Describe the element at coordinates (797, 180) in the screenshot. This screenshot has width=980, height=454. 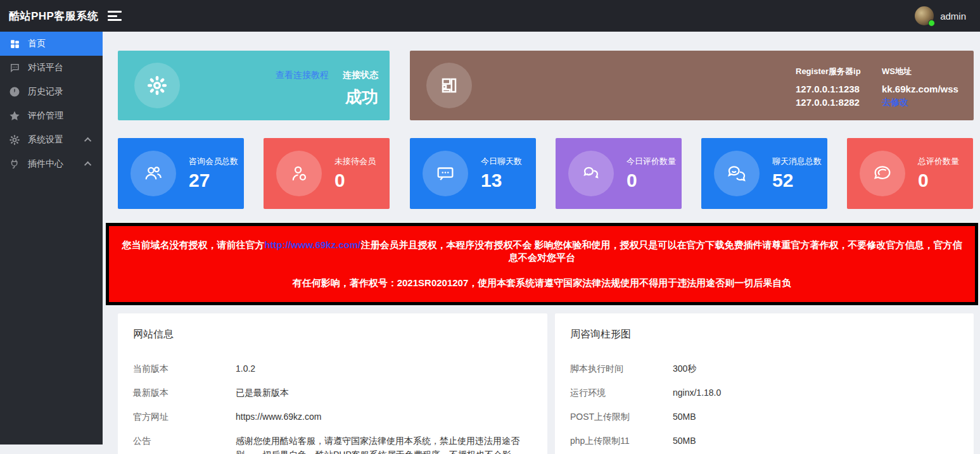
I see `stat-value: 52` at that location.